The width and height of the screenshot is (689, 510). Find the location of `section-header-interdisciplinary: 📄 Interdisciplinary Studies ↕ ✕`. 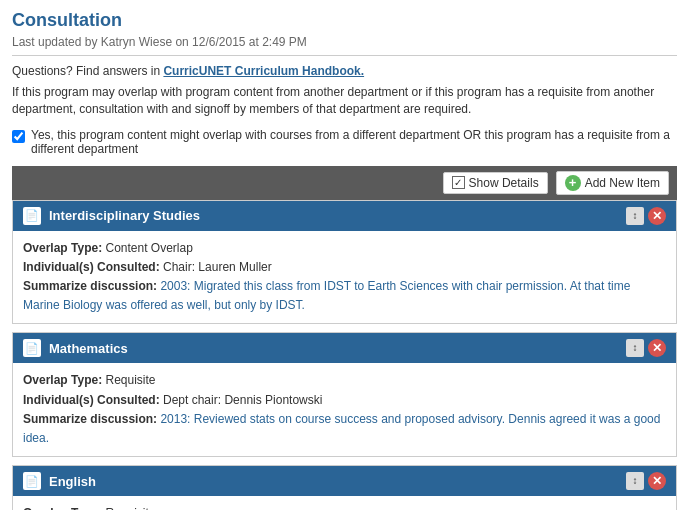

section-header-interdisciplinary: 📄 Interdisciplinary Studies ↕ ✕ is located at coordinates (344, 216).